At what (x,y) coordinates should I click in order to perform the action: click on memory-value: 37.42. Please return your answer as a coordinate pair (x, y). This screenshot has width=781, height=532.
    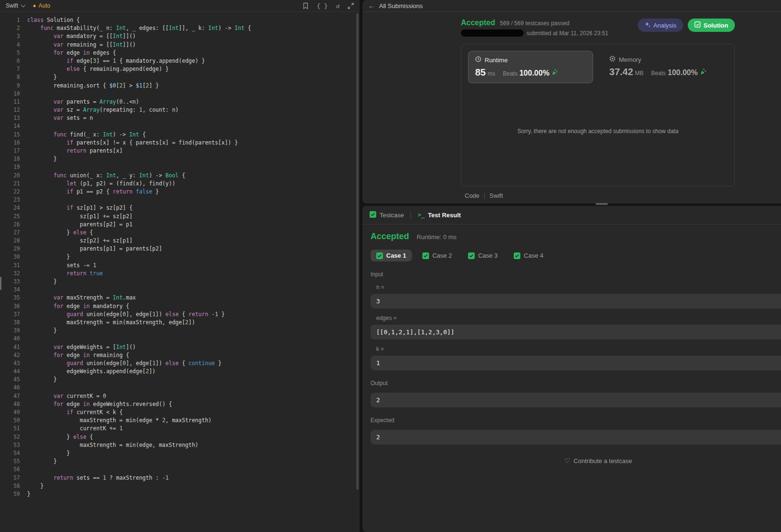
    Looking at the image, I should click on (621, 72).